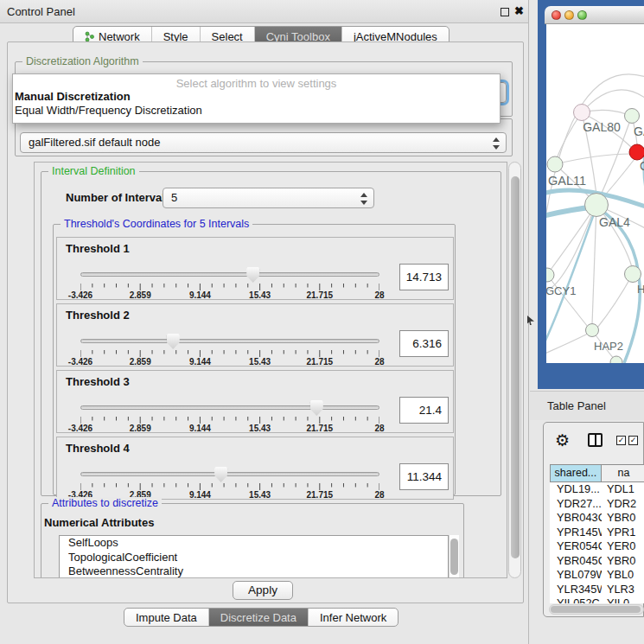  I want to click on threshold-value-field: 6.316, so click(424, 344).